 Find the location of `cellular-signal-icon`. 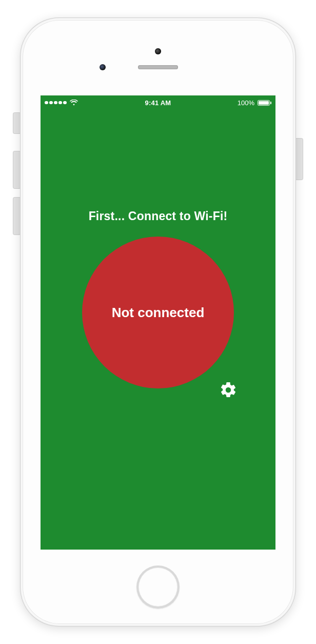

cellular-signal-icon is located at coordinates (55, 103).